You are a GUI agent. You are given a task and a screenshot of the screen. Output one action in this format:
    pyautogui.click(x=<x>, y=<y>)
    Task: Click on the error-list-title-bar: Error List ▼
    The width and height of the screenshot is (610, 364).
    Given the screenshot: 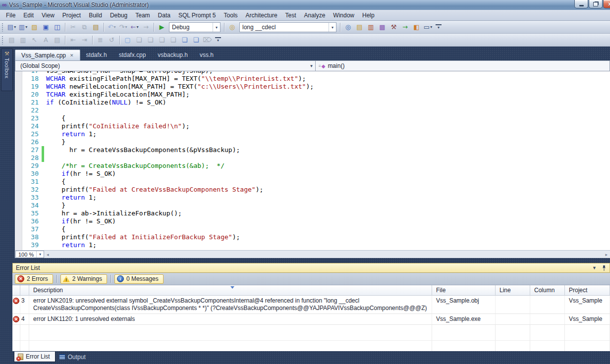 What is the action you would take?
    pyautogui.click(x=311, y=268)
    